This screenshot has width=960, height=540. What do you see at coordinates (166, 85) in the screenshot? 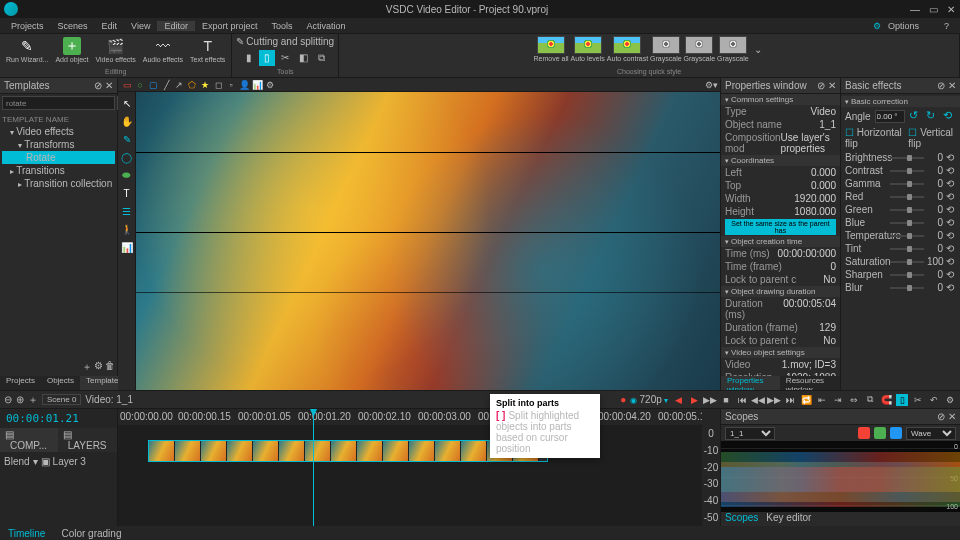
I see `shape-line-icon: ╱` at bounding box center [166, 85].